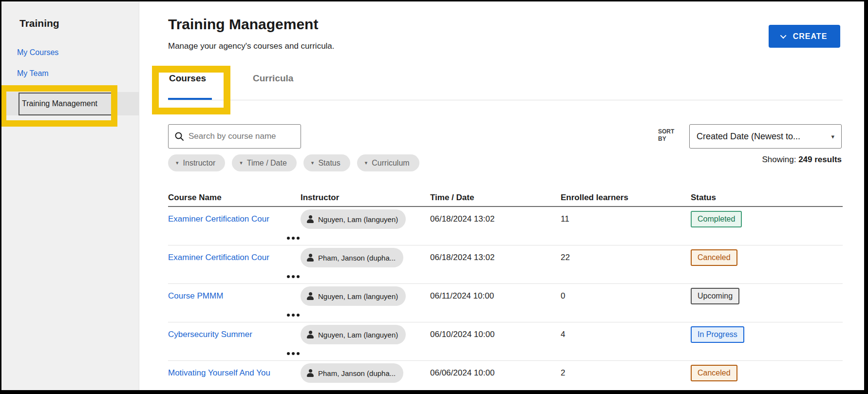 The width and height of the screenshot is (868, 394). I want to click on status-badge: In Progress, so click(717, 335).